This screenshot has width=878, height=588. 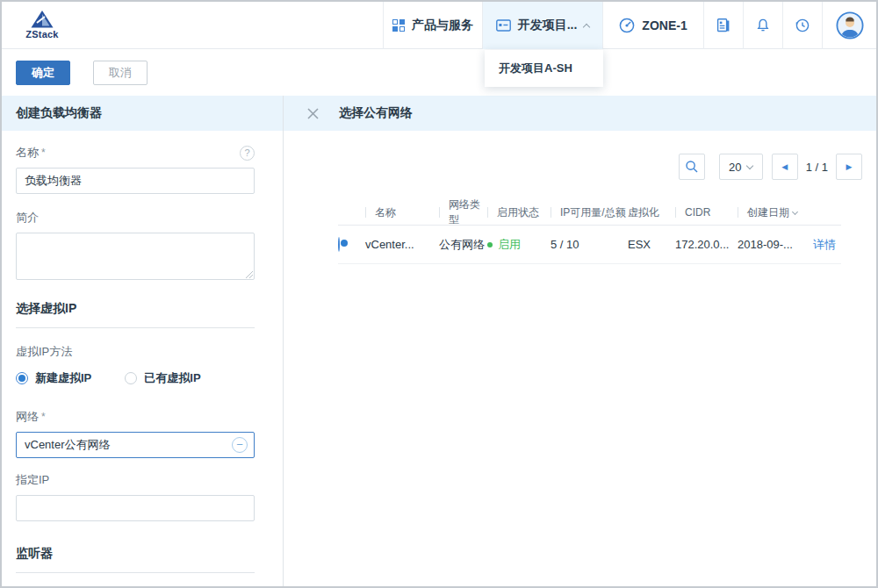 I want to click on description-label: 简介, so click(x=135, y=218).